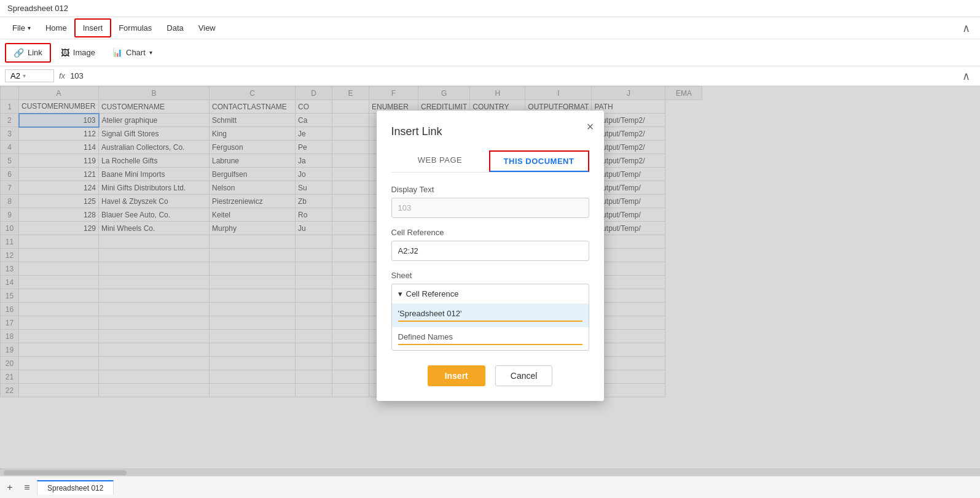 The width and height of the screenshot is (980, 498). What do you see at coordinates (75, 488) in the screenshot?
I see `sheet-tab-spreadsheet012: Spreadsheet 012` at bounding box center [75, 488].